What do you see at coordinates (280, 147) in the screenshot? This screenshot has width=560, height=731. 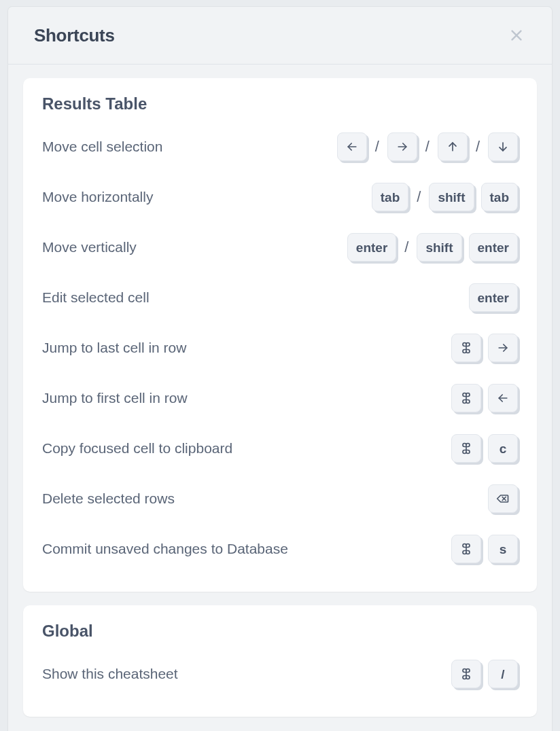 I see `shortcut-row: Move cell selection///` at bounding box center [280, 147].